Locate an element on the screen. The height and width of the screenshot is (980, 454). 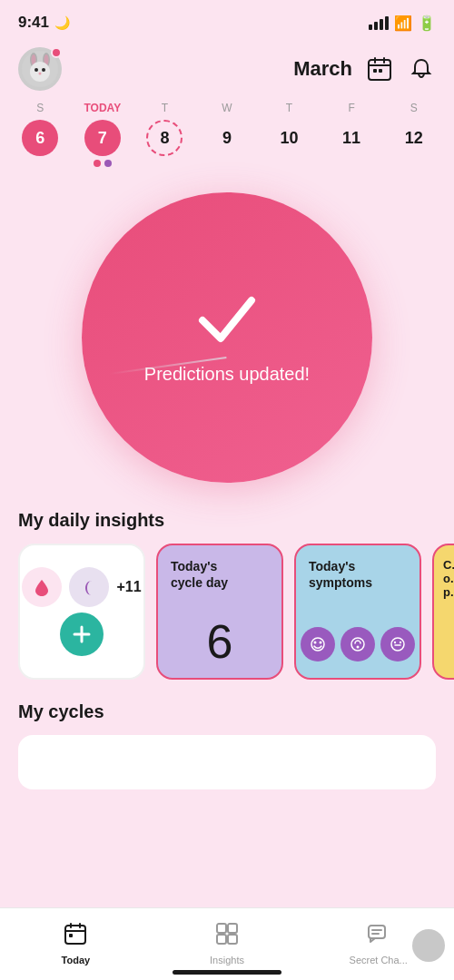
day-number-12: 12 is located at coordinates (414, 138).